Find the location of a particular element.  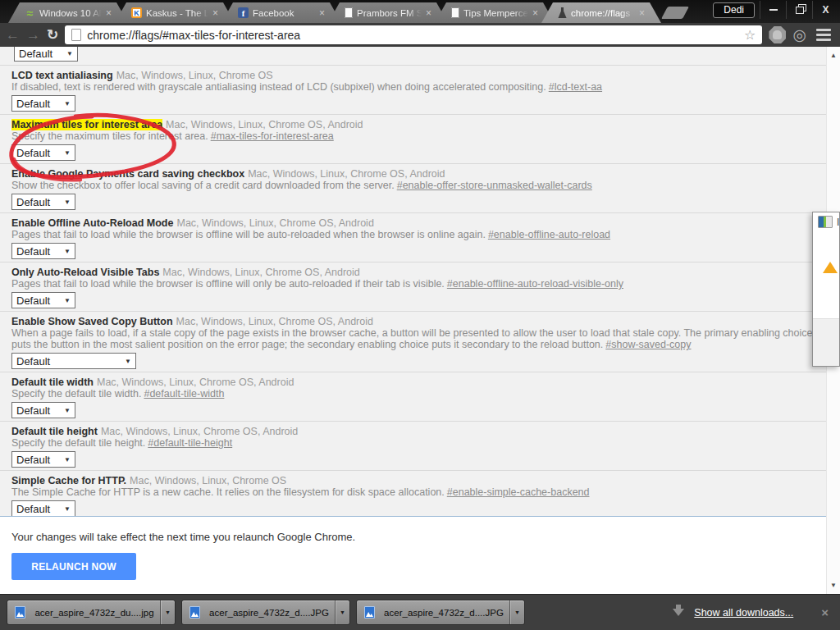

download-item: acer_aspire_4732z_du....jpg ▼ is located at coordinates (91, 612).